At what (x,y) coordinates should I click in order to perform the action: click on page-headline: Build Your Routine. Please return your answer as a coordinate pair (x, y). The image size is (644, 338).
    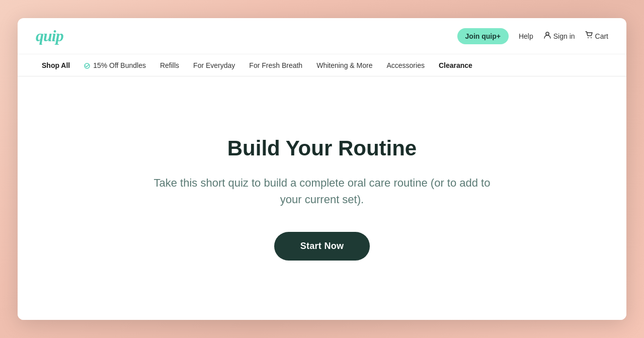
    Looking at the image, I should click on (322, 148).